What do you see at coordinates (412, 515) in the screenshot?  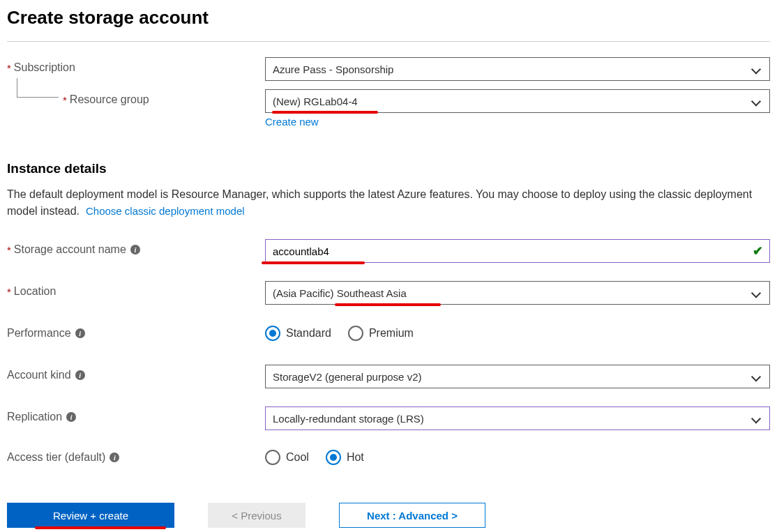 I see `next-button: Next : Advanced >` at bounding box center [412, 515].